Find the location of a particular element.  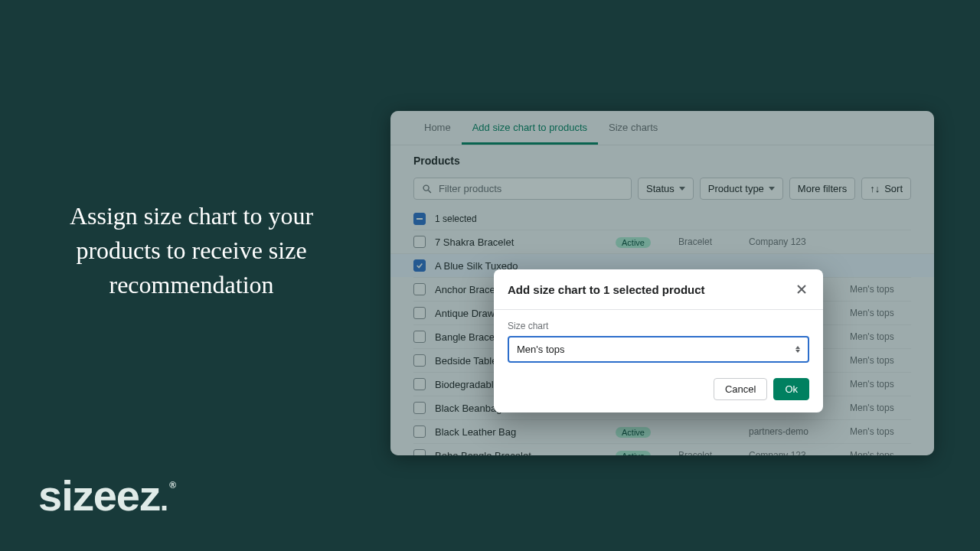

table-row: 7 Shakra Bracelet Active Bracelet Compan… is located at coordinates (662, 242).